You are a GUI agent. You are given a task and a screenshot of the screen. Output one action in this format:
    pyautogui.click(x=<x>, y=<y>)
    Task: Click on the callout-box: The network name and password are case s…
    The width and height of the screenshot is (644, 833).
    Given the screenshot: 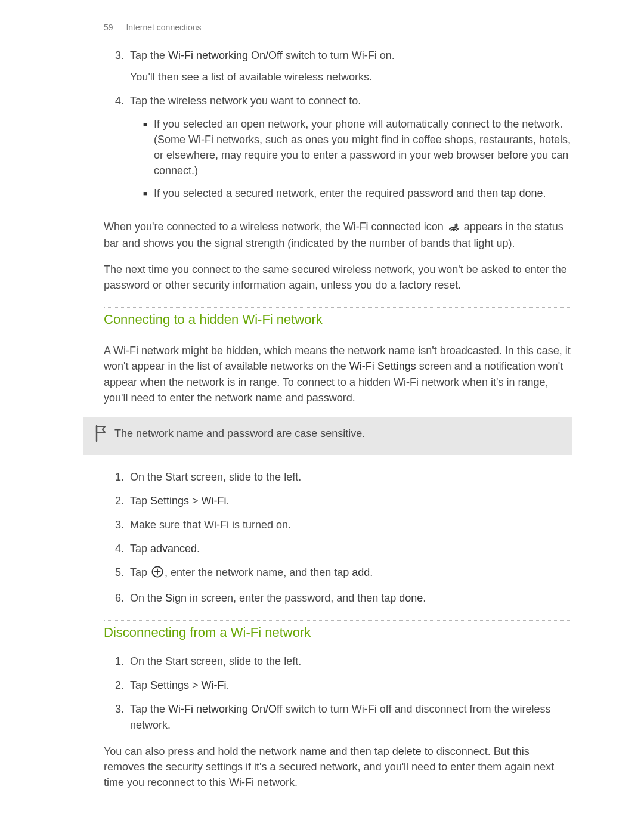 What is the action you would take?
    pyautogui.click(x=328, y=436)
    